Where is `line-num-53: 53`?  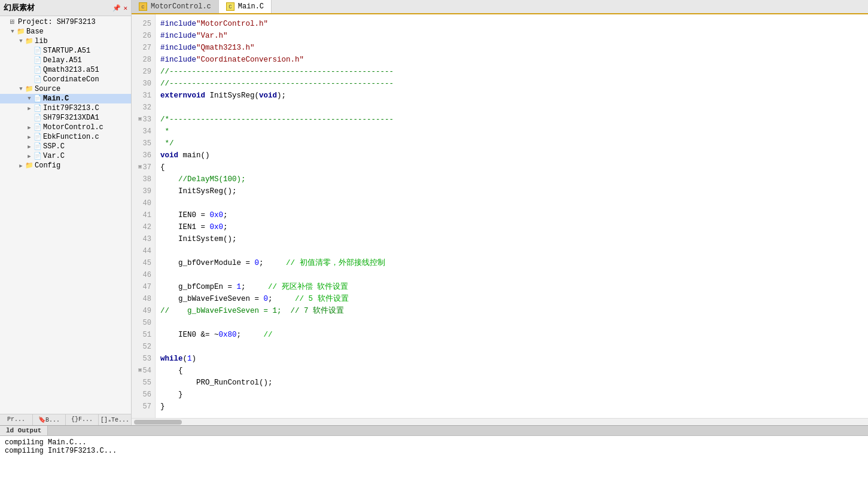
line-num-53: 53 is located at coordinates (144, 359).